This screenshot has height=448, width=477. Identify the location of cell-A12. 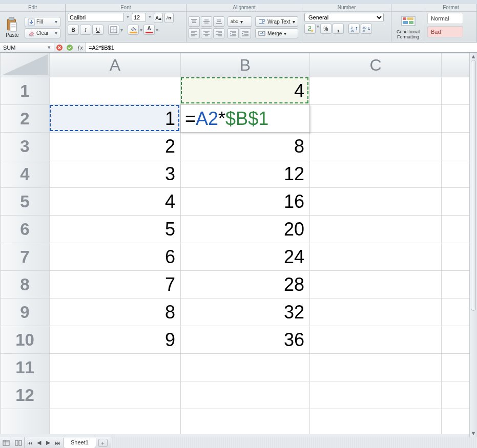
(115, 395).